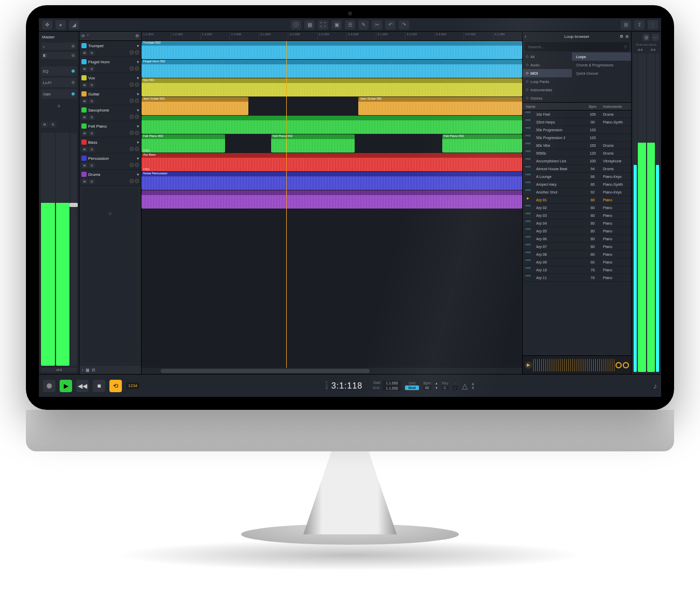 The height and width of the screenshot is (608, 700). I want to click on loop-row: mid16s Feel109Drums, so click(577, 114).